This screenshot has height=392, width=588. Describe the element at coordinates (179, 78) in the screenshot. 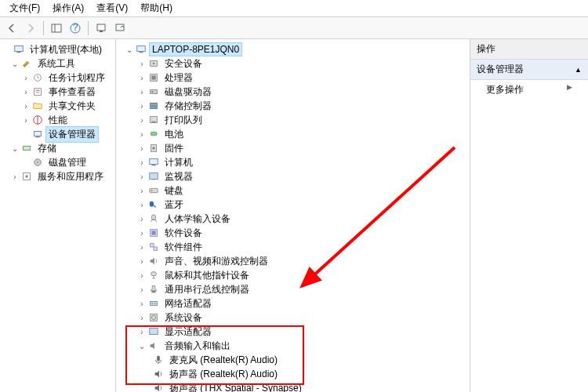

I see `label: 处理器` at that location.